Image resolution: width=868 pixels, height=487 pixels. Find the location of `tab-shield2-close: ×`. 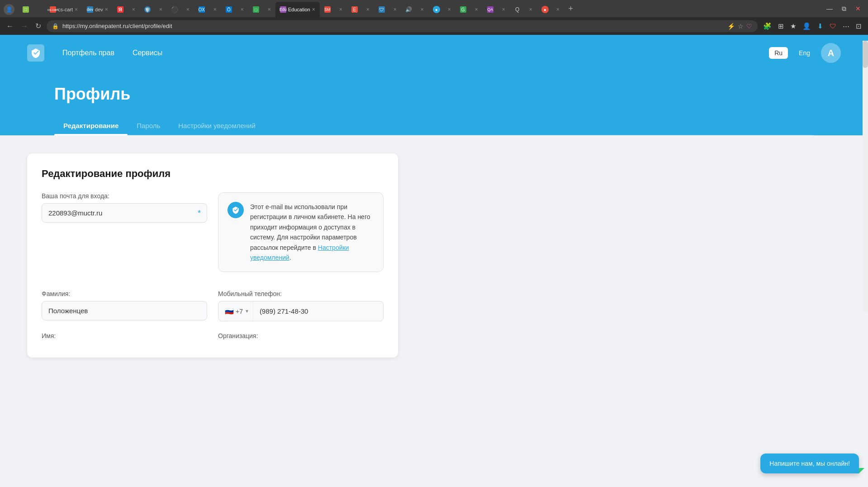

tab-shield2-close: × is located at coordinates (395, 10).